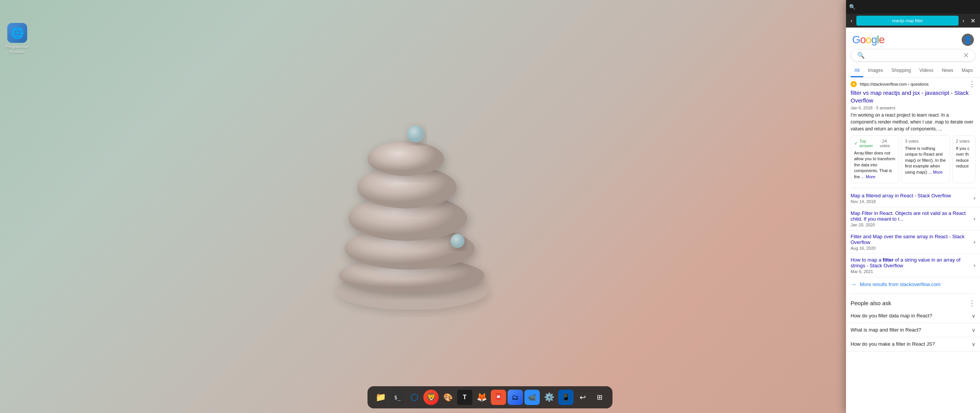 The image size is (980, 413). Describe the element at coordinates (515, 397) in the screenshot. I see `klokki-icon: 🗂` at that location.